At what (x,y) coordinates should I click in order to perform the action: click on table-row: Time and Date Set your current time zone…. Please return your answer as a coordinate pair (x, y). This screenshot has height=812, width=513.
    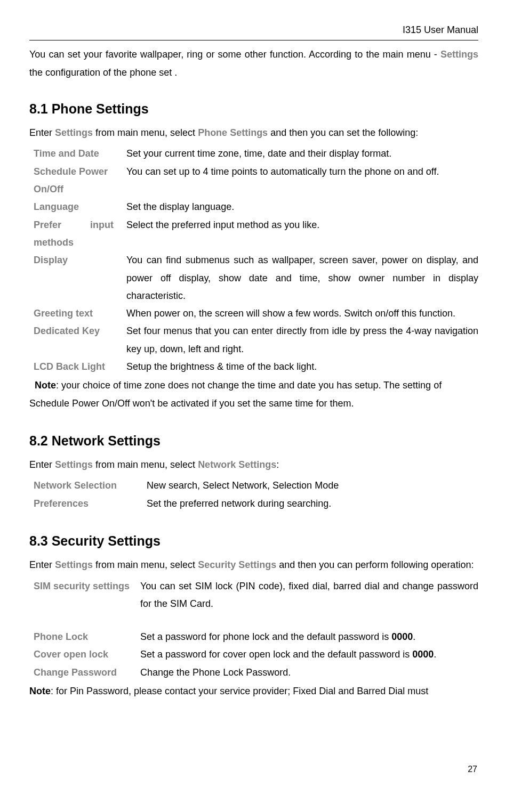
    Looking at the image, I should click on (254, 153).